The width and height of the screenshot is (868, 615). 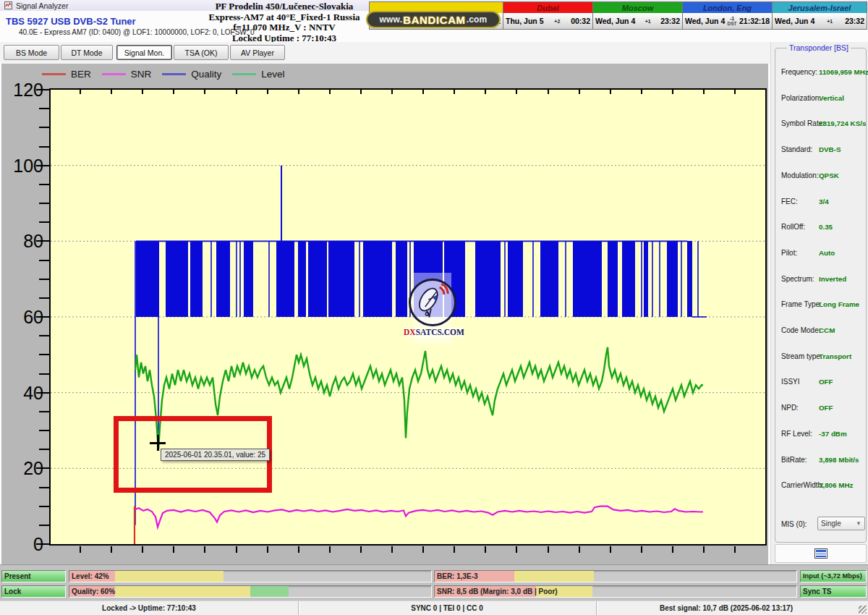 I want to click on resize-grip, so click(x=862, y=609).